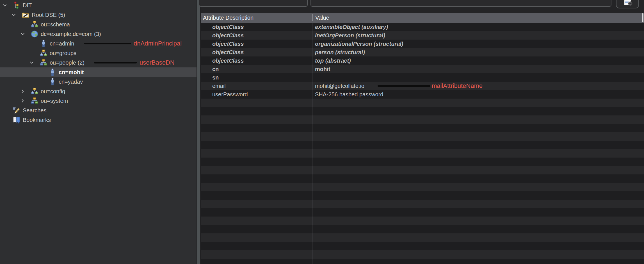 The height and width of the screenshot is (264, 644). Describe the element at coordinates (199, 132) in the screenshot. I see `panel-divider` at that location.